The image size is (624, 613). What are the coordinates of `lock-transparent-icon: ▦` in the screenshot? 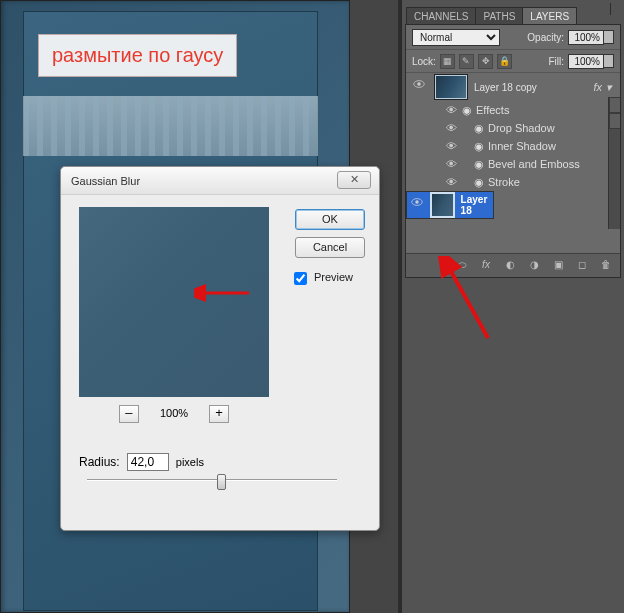 It's located at (448, 62).